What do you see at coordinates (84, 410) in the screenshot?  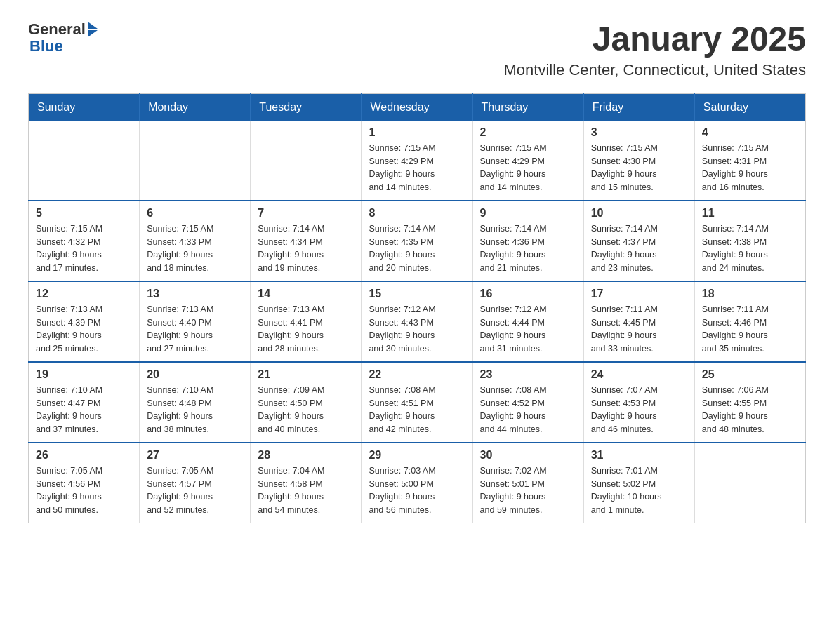 I see `day-info: Sunrise: 7:10 AM Sunset: 4:47 PM Dayligh…` at bounding box center [84, 410].